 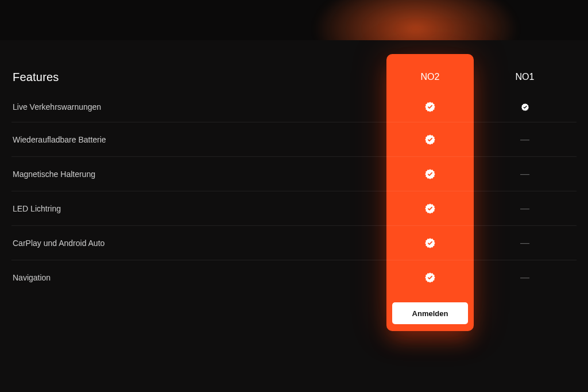 I want to click on feature-name: Live Verkehrswarnungen, so click(x=199, y=107).